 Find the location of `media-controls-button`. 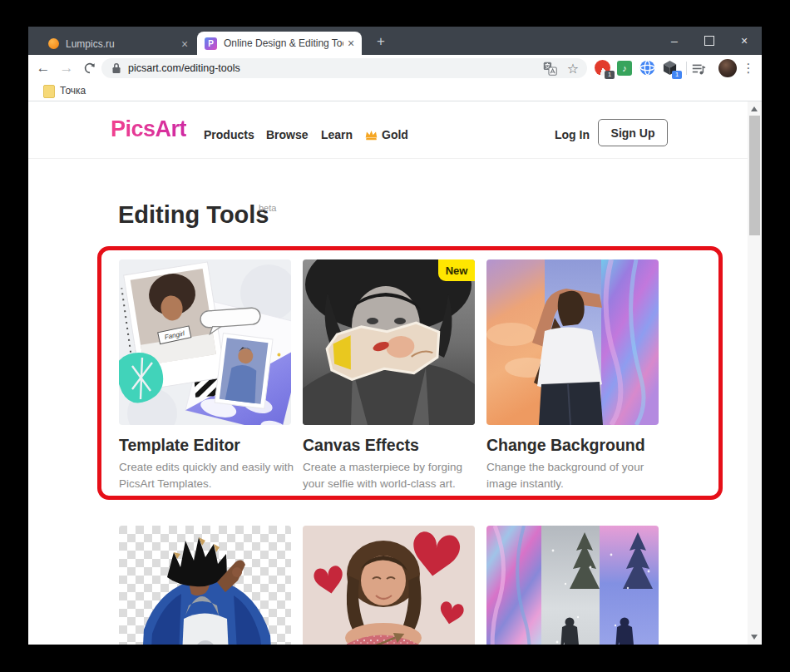

media-controls-button is located at coordinates (699, 69).